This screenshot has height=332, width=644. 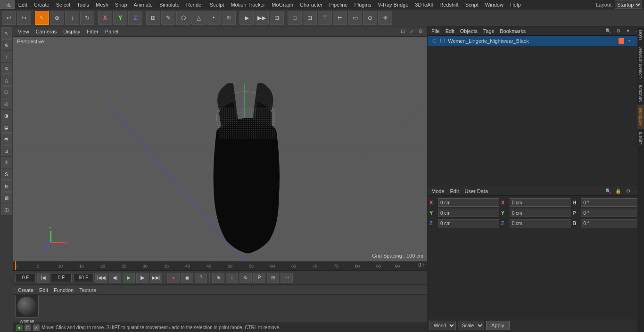 What do you see at coordinates (187, 278) in the screenshot?
I see `auto-key-btn: ◉` at bounding box center [187, 278].